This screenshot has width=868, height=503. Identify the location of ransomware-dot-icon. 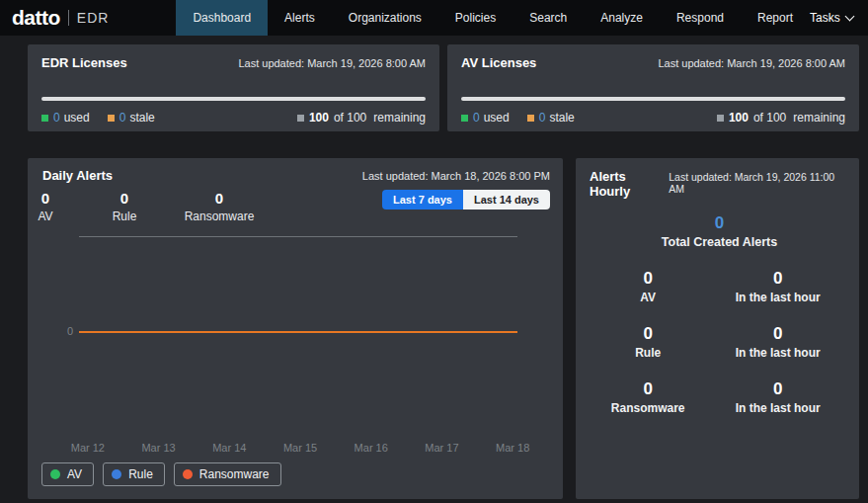
(188, 474).